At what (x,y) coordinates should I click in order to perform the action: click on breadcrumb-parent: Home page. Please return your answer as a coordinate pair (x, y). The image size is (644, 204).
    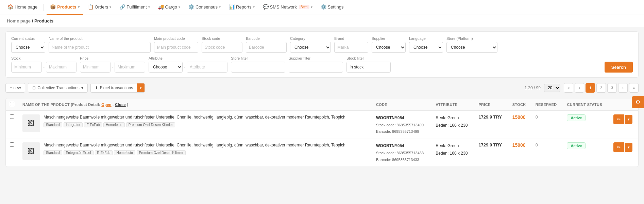
    Looking at the image, I should click on (19, 21).